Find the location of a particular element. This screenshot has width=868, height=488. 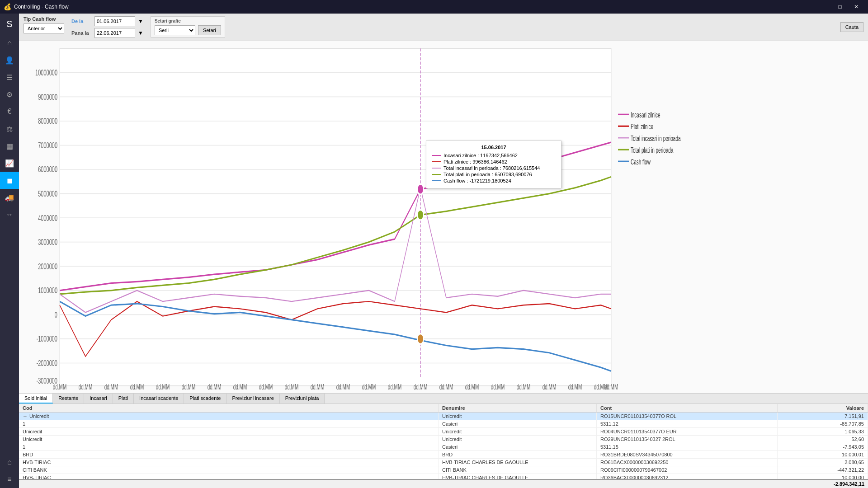

sidebar-item-users: 👤 is located at coordinates (9, 60).